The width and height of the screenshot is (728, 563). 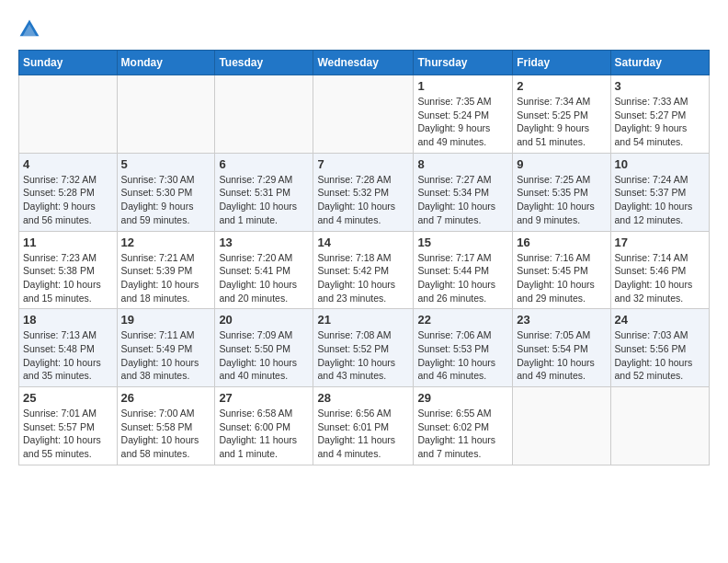 What do you see at coordinates (68, 348) in the screenshot?
I see `calendar-cell: 18Sunrise: 7:13 AMSunset: 5:48 PMDayligh…` at bounding box center [68, 348].